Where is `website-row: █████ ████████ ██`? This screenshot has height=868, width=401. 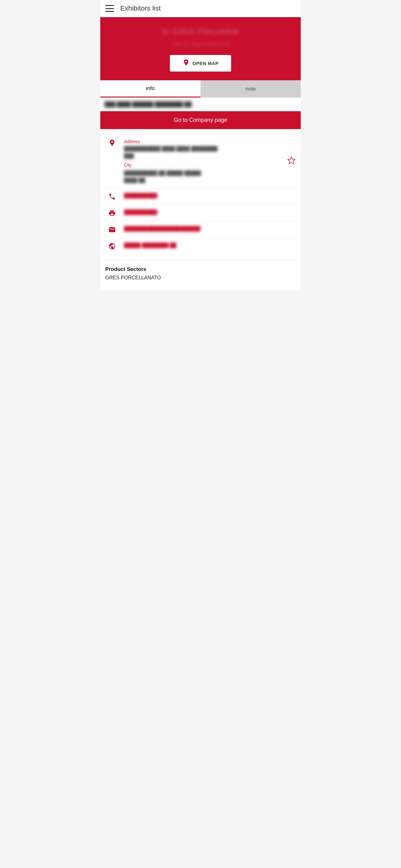
website-row: █████ ████████ ██ is located at coordinates (201, 246).